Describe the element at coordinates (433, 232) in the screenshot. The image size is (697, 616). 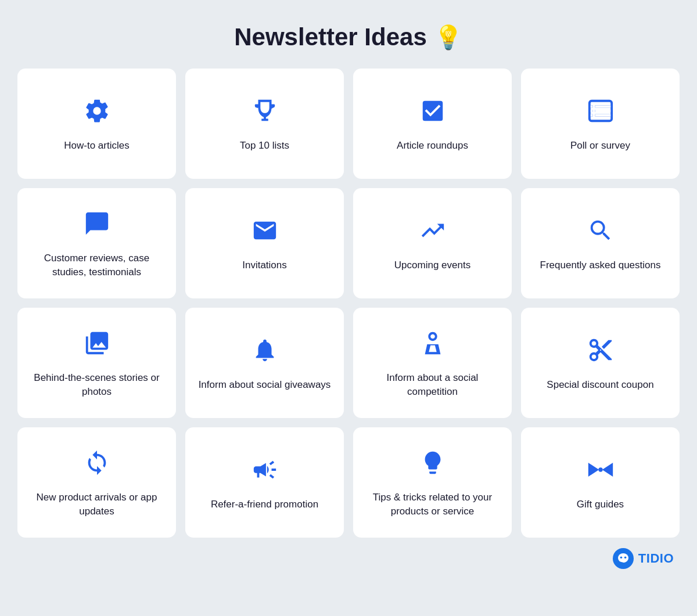
I see `trending-icon` at that location.